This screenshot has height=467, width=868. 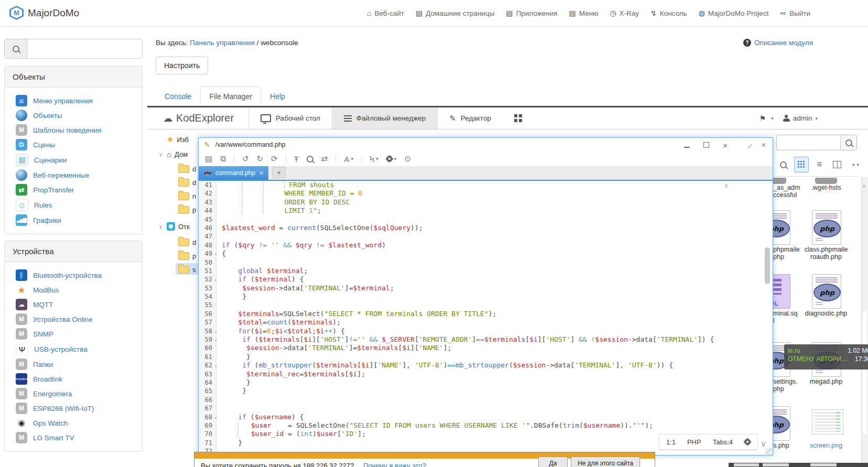 I want to click on flag-icon: ⚑, so click(x=763, y=118).